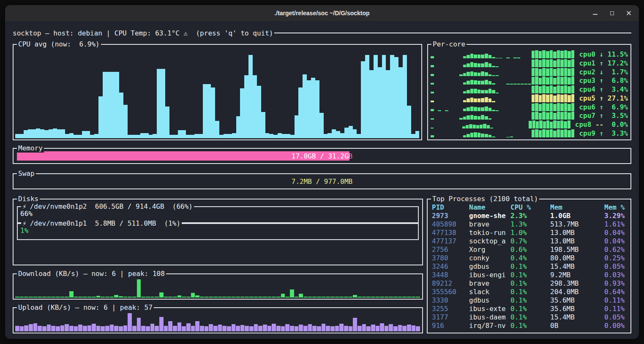  I want to click on gauge-label: 7.2MB / 977.0MB, so click(322, 181).